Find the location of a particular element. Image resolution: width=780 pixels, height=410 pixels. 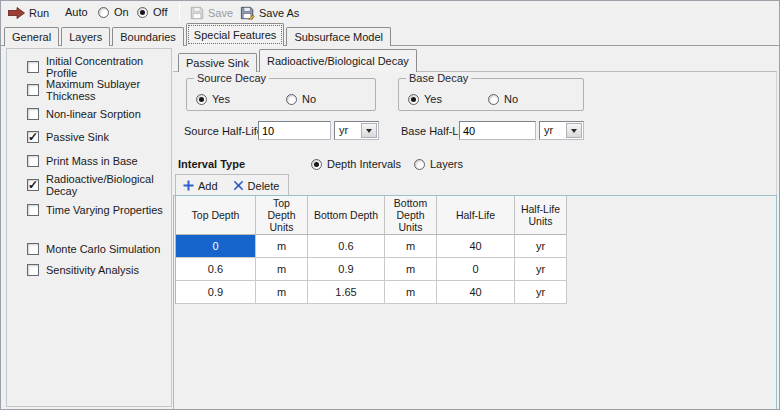

tab-boundaries: Boundaries is located at coordinates (148, 36).